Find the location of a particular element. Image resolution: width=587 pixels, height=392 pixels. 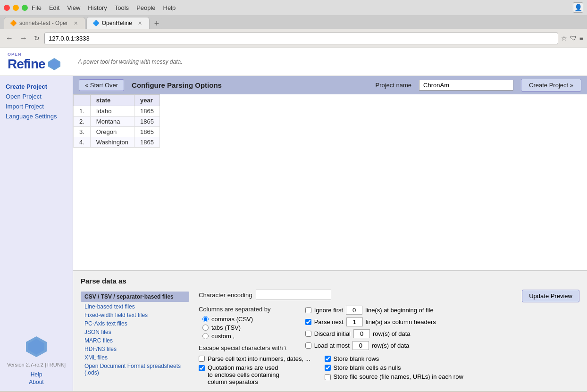

tab-sonnets: 🔶 sonnets-test - Oper ✕ is located at coordinates (44, 23).